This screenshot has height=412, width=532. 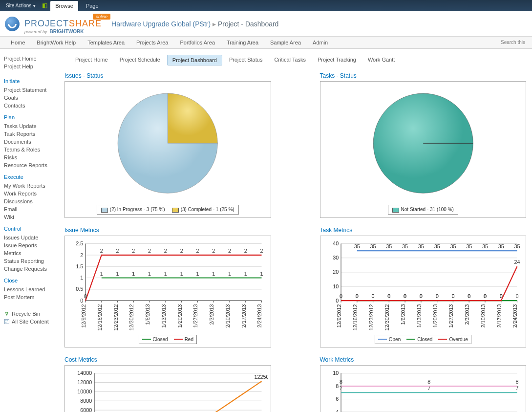 I want to click on svg-text: 12/23/2012, so click(x=116, y=317).